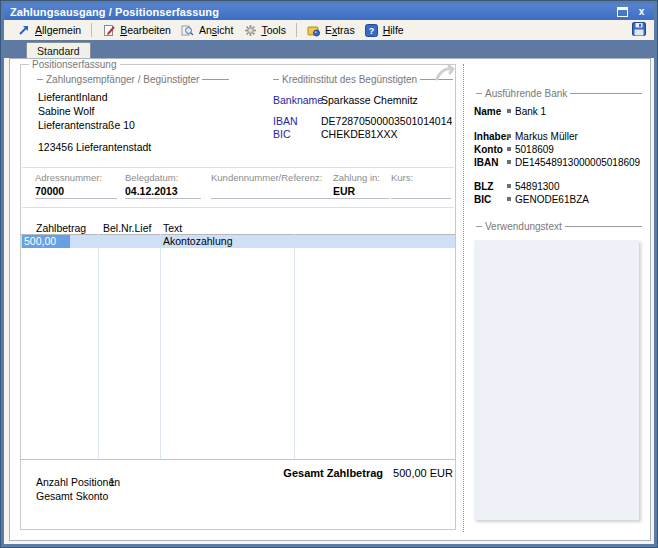 This screenshot has height=548, width=658. I want to click on column-header-bel-nr-lief: Bel.Nr.Lief, so click(127, 228).